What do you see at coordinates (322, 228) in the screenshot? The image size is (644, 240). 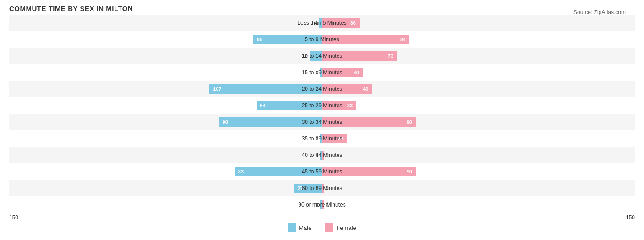 I see `legend: Male Female` at bounding box center [322, 228].